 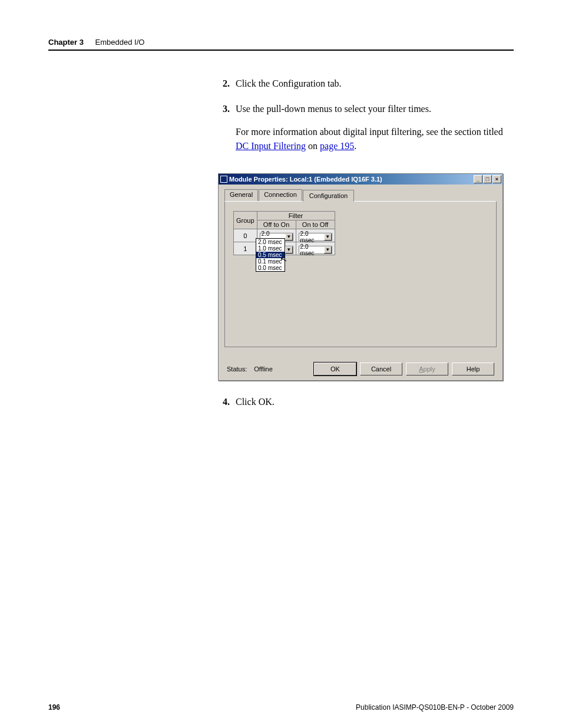 What do you see at coordinates (270, 268) in the screenshot?
I see `dropdown-option: 0.0 msec` at bounding box center [270, 268].